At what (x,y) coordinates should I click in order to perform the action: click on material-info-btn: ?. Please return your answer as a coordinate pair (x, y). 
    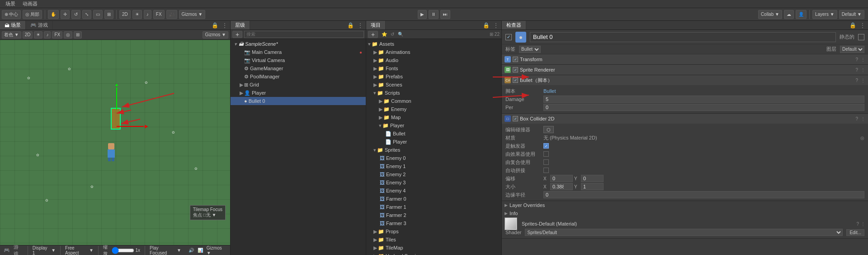
    Looking at the image, I should click on (858, 224).